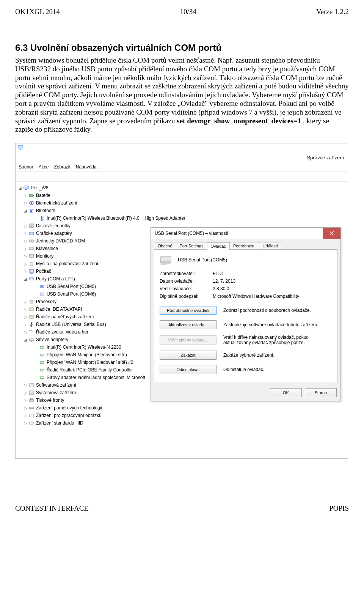  Describe the element at coordinates (31, 385) in the screenshot. I see `sw-icon` at that location.